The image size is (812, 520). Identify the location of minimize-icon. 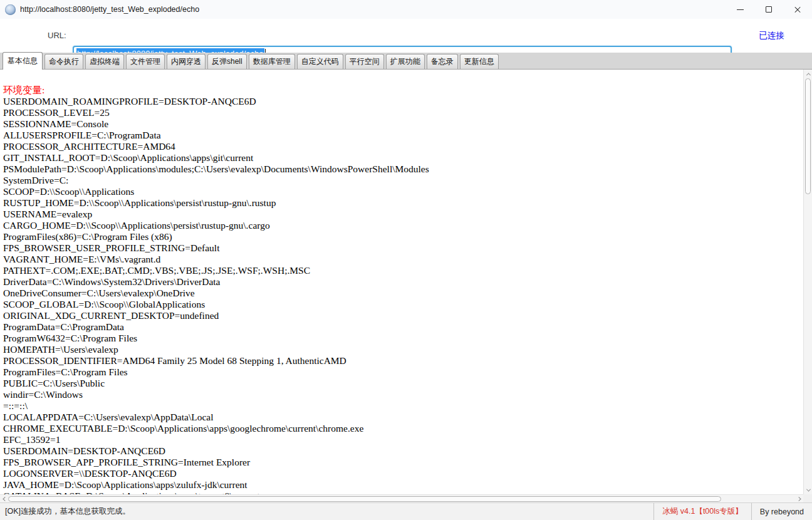
(741, 10).